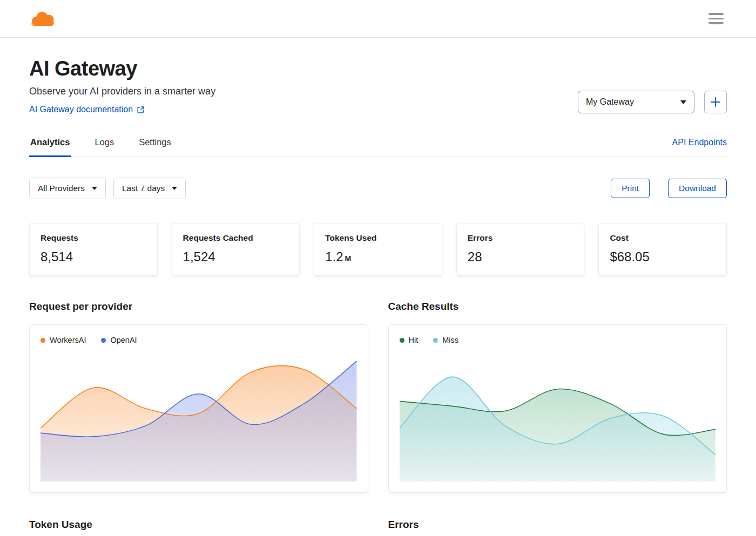  What do you see at coordinates (81, 110) in the screenshot?
I see `documentation-link-label: AI Gateway documentation` at bounding box center [81, 110].